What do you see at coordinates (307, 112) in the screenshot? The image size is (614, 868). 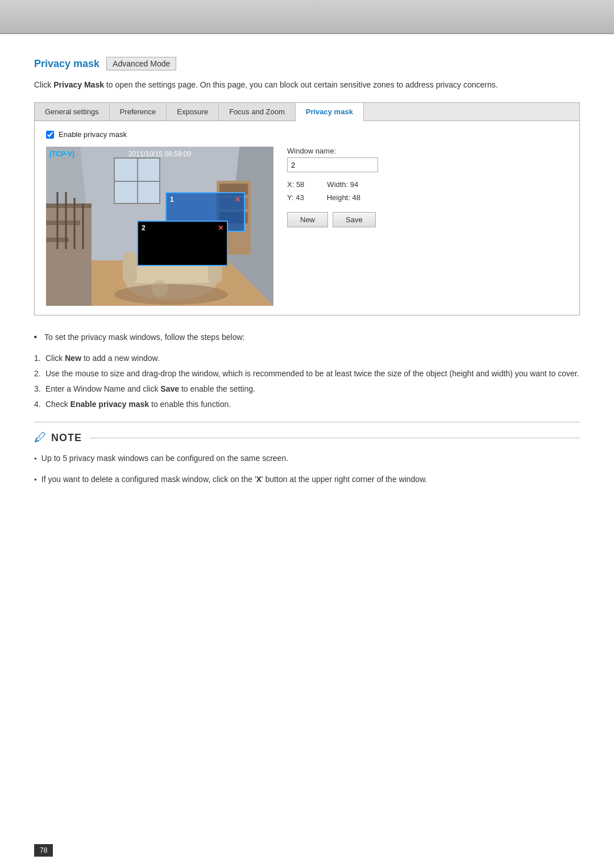 I see `tab-bar: General settings Preference Exposure Foc…` at bounding box center [307, 112].